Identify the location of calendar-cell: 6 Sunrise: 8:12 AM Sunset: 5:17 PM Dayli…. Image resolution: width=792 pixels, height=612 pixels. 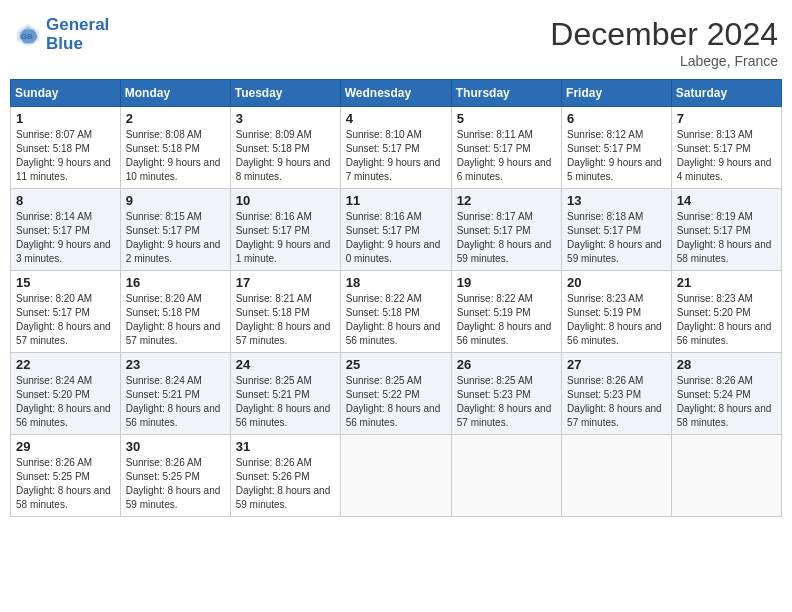
(617, 148).